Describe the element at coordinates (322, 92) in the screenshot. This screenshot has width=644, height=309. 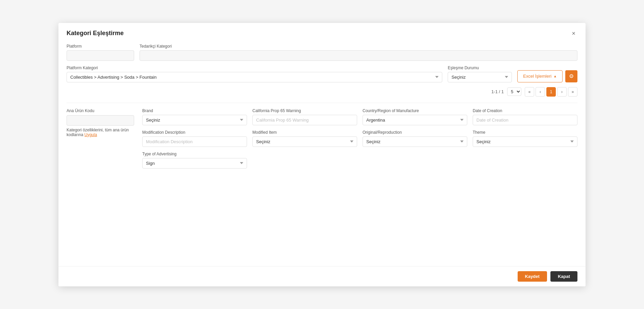
I see `pagination-bar: 1-1 / 1 5 « ‹ 1 › »` at that location.